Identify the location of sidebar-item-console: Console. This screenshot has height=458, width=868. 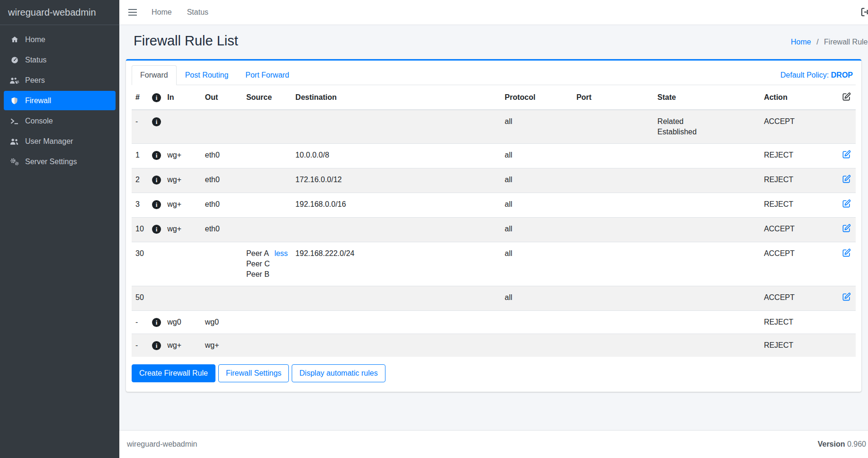
(60, 121).